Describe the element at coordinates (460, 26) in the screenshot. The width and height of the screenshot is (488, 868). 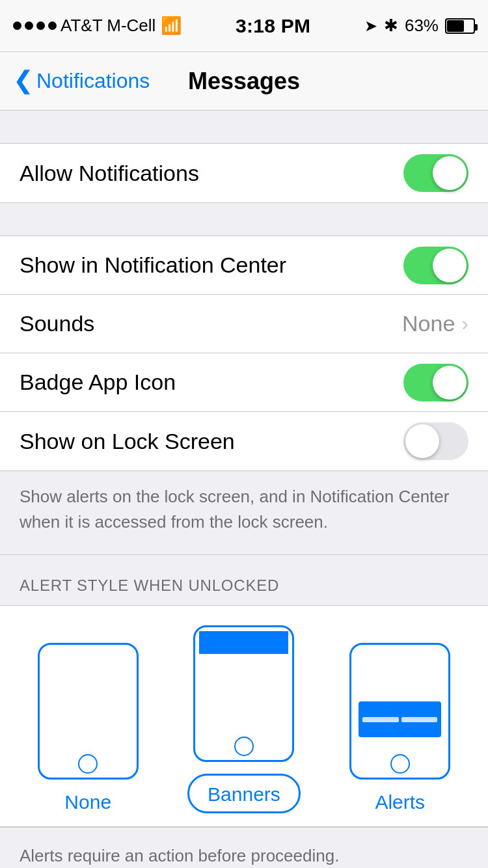
I see `battery-box` at that location.